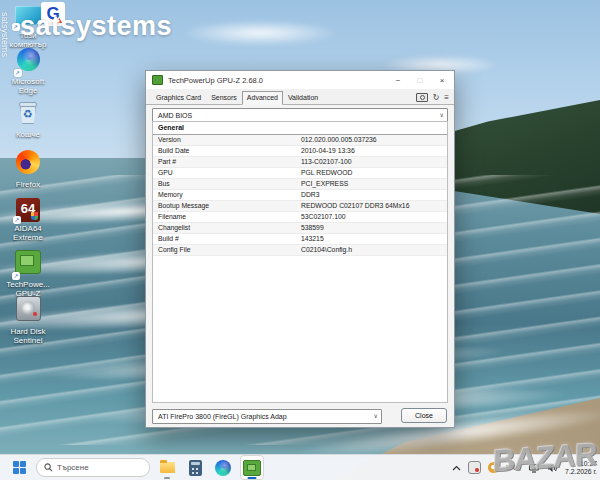  I want to click on menu-icon: ≡, so click(446, 98).